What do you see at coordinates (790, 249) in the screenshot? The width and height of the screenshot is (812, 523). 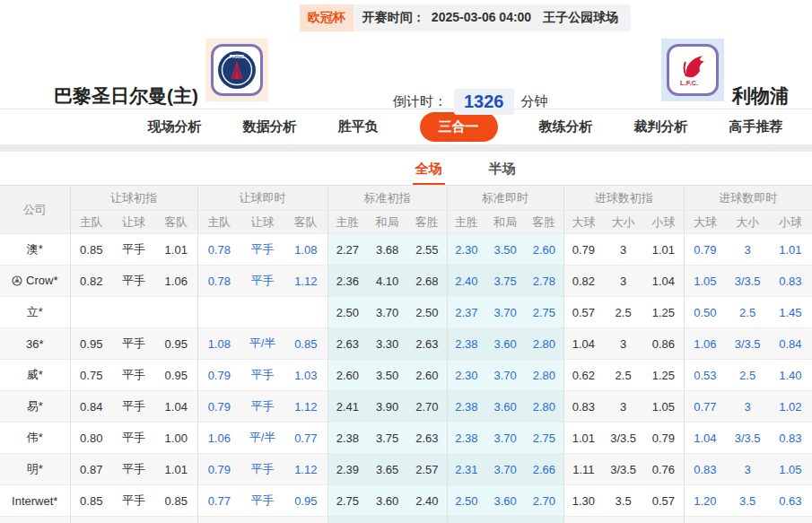 I see `odds-cell: 1.01` at bounding box center [790, 249].